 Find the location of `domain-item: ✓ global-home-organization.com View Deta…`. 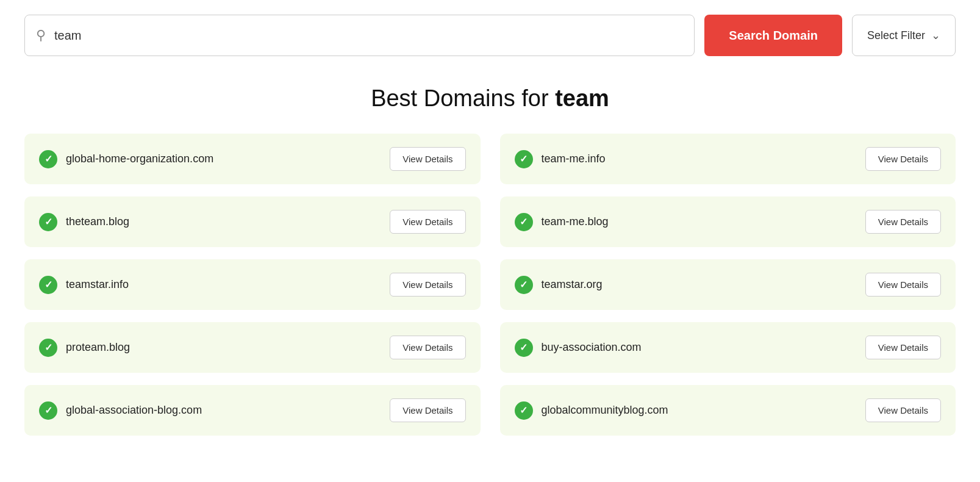

domain-item: ✓ global-home-organization.com View Deta… is located at coordinates (252, 159).